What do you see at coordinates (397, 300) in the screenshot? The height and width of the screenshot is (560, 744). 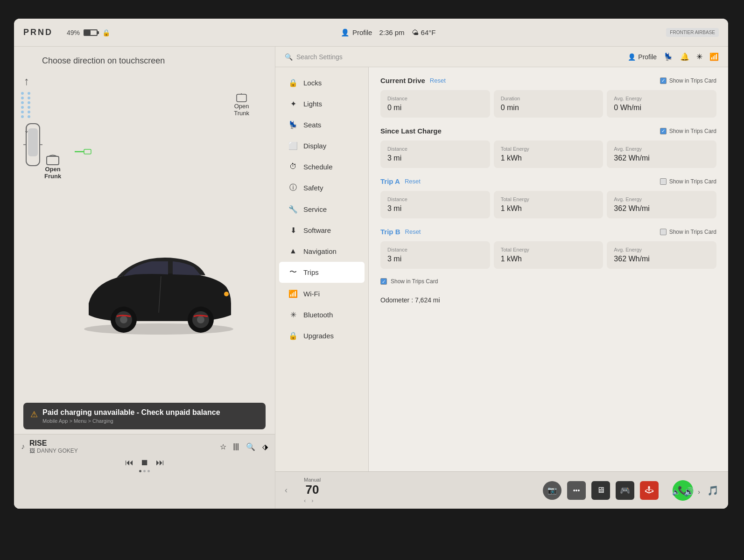 I see `odometer-label: Odometer :` at bounding box center [397, 300].